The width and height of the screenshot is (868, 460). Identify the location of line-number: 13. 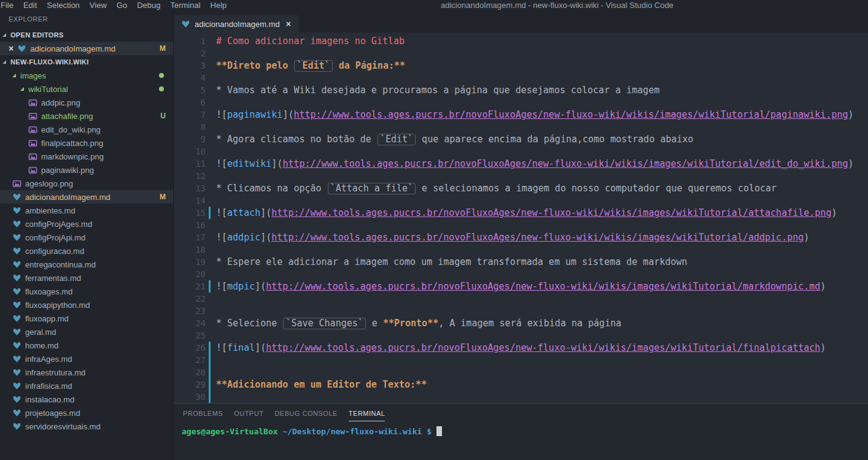
(190, 188).